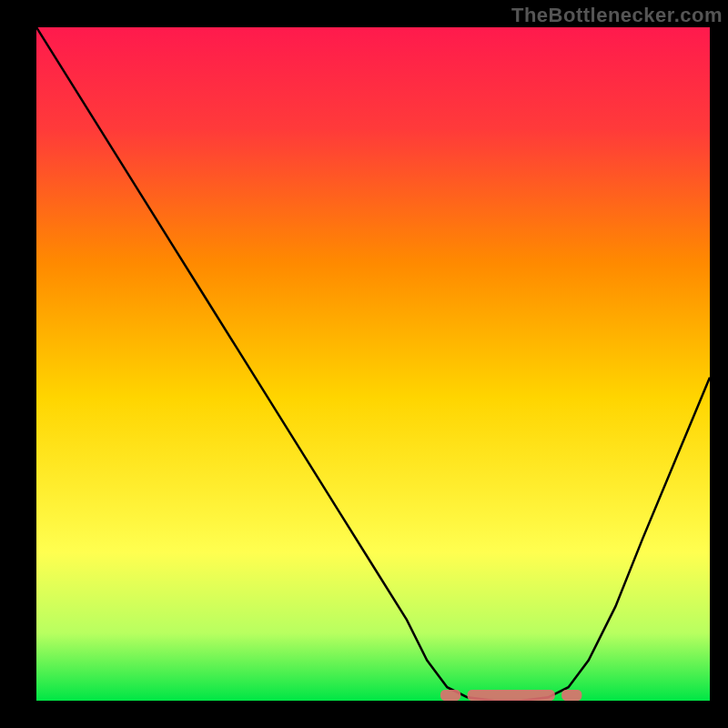 This screenshot has width=728, height=728. What do you see at coordinates (617, 15) in the screenshot?
I see `watermark-text: TheBottlenecker.com` at bounding box center [617, 15].